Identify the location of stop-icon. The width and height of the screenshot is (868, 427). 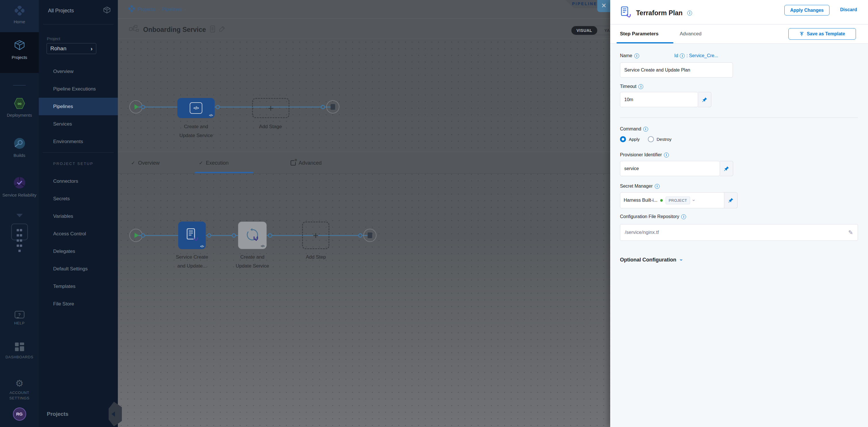
(333, 107).